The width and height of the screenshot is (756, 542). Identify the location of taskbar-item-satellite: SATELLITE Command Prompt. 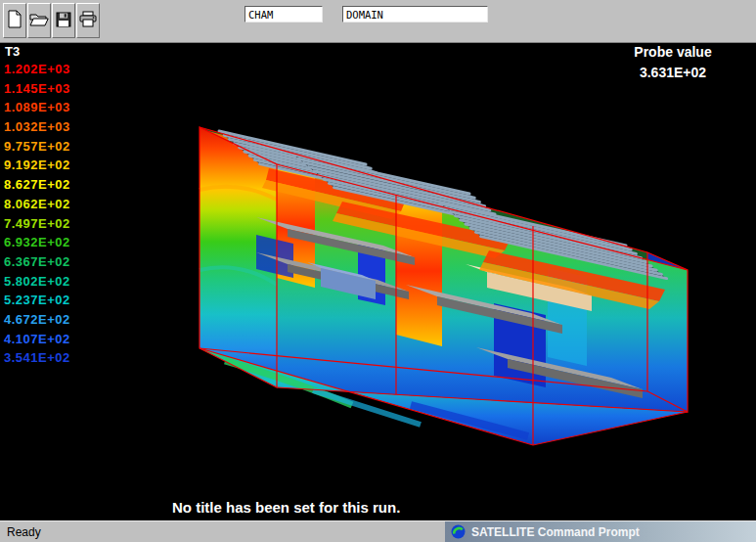
(600, 532).